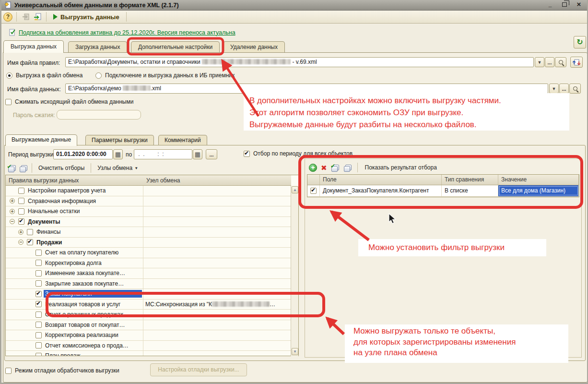  What do you see at coordinates (294, 271) in the screenshot?
I see `tree-scrollbar: ▲ ▼` at bounding box center [294, 271].